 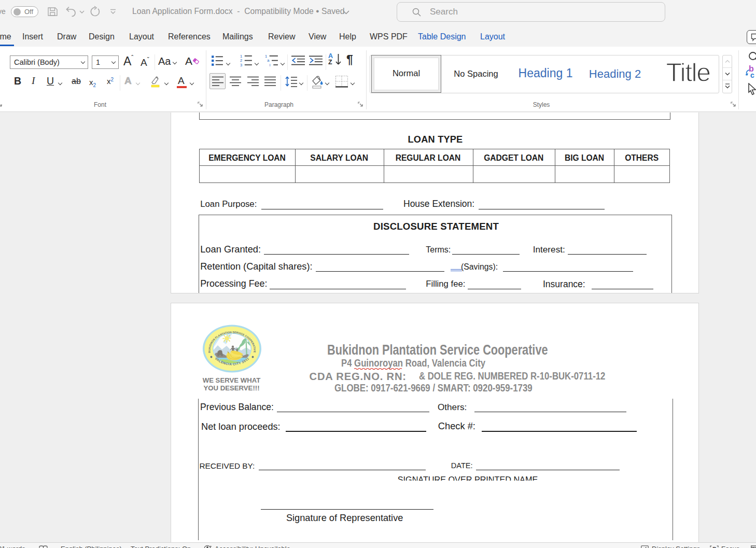 I want to click on svg-text: i, so click(x=270, y=65).